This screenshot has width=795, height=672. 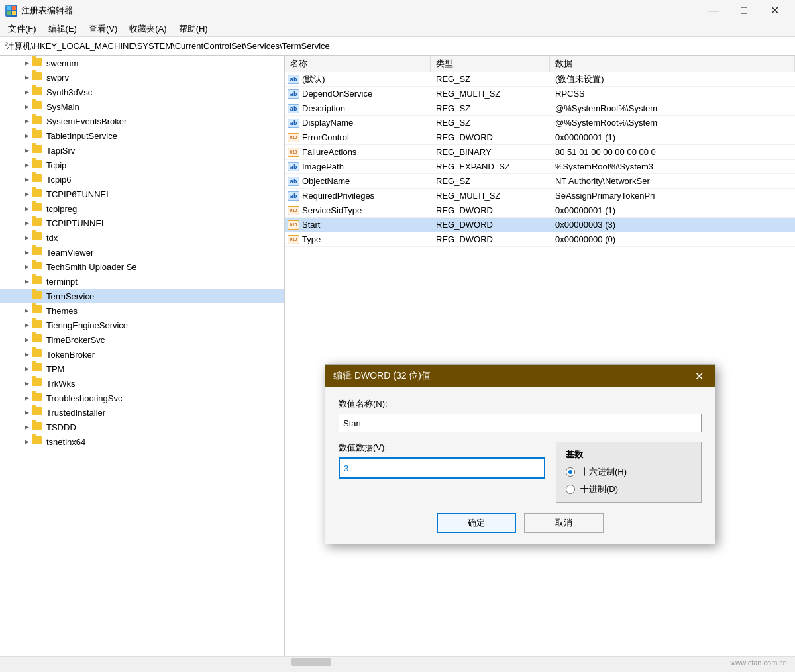 What do you see at coordinates (490, 181) in the screenshot?
I see `value-type-cell: REG_SZ` at bounding box center [490, 181].